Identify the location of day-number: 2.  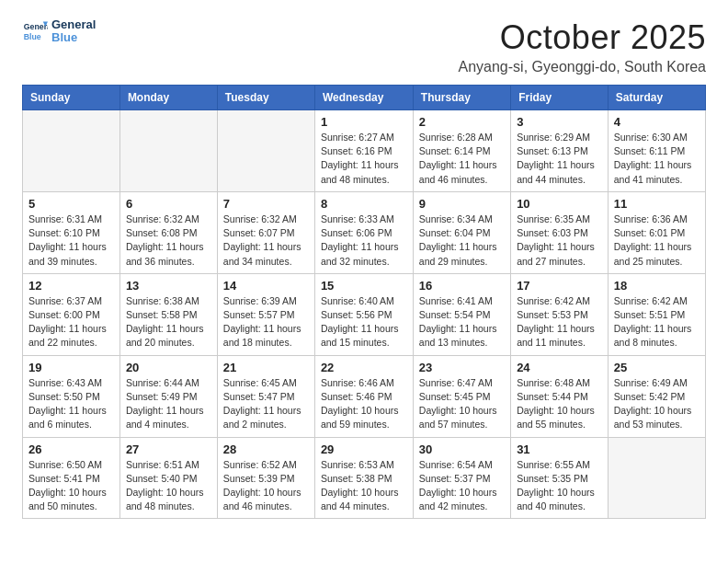
(461, 121).